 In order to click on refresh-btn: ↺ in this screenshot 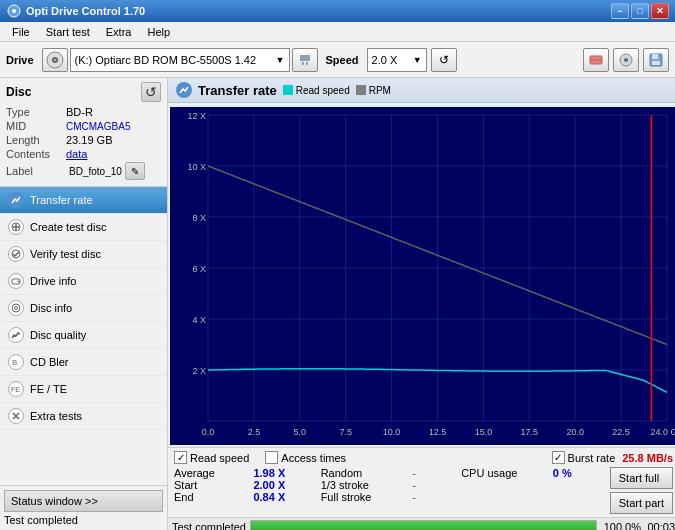, I will do `click(444, 60)`.